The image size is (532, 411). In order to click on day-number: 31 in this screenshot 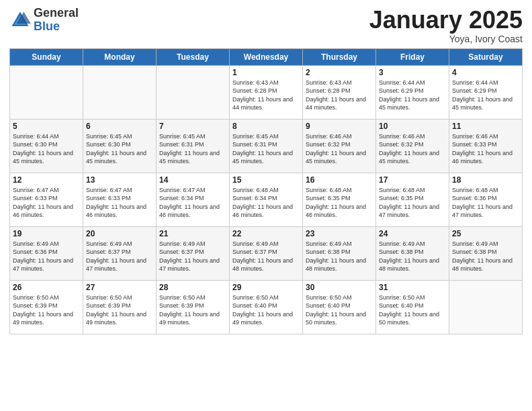, I will do `click(412, 287)`.